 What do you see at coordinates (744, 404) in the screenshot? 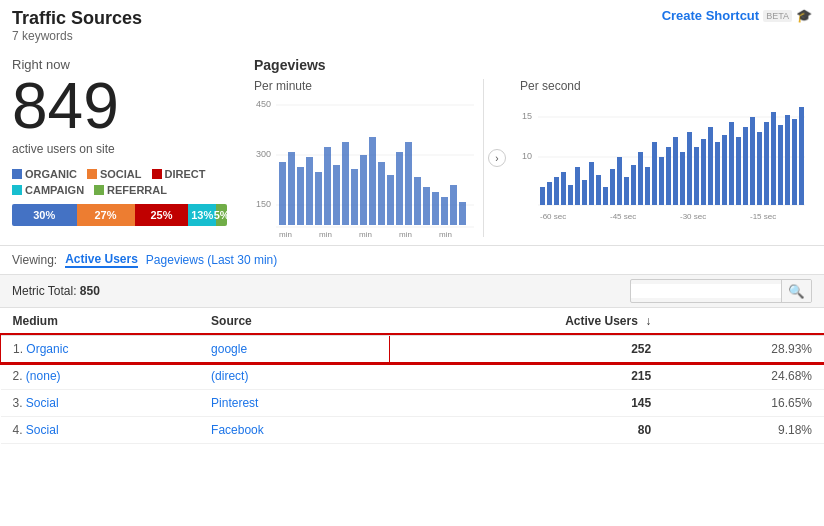
I see `percent-cell: 16.65%` at bounding box center [744, 404].